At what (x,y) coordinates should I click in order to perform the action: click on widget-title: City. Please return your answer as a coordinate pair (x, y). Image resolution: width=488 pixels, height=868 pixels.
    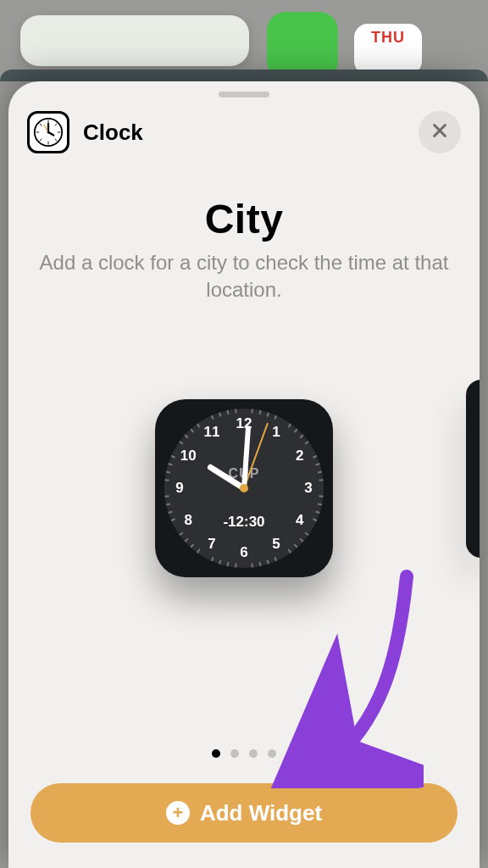
    Looking at the image, I should click on (244, 219).